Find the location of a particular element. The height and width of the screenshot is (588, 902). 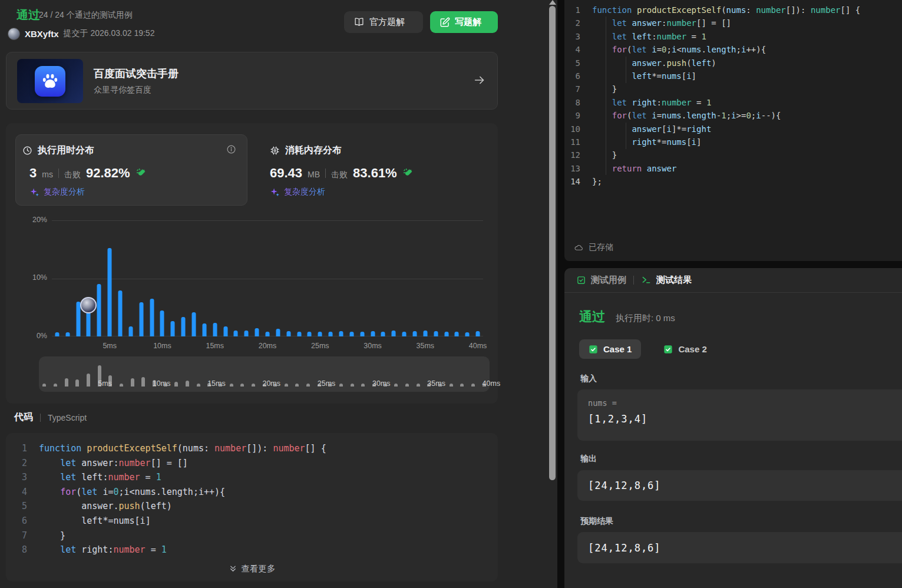

memory-stat-header: 消耗内存分布 is located at coordinates (306, 151).